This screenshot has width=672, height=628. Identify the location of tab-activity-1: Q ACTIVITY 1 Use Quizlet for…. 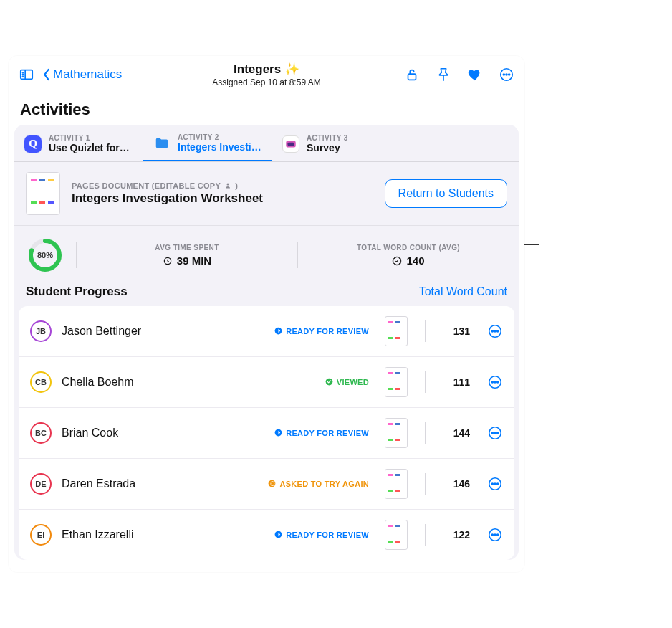
(79, 143).